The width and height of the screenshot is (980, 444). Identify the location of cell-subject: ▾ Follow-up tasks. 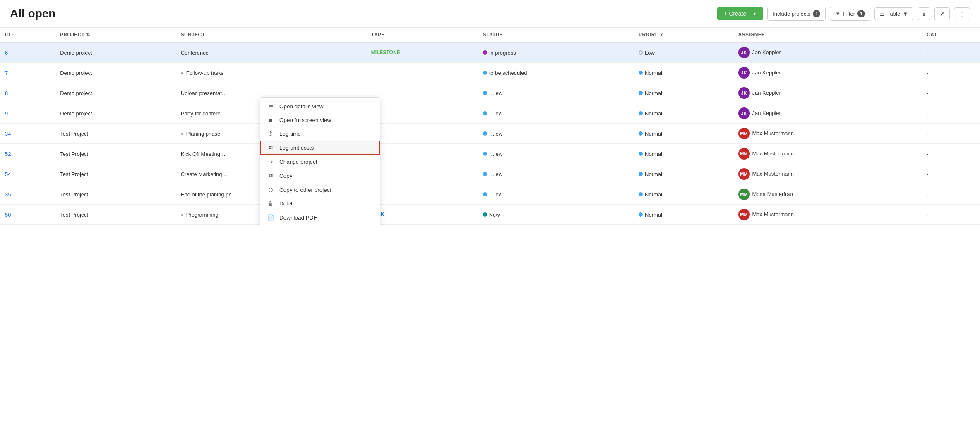
(271, 73).